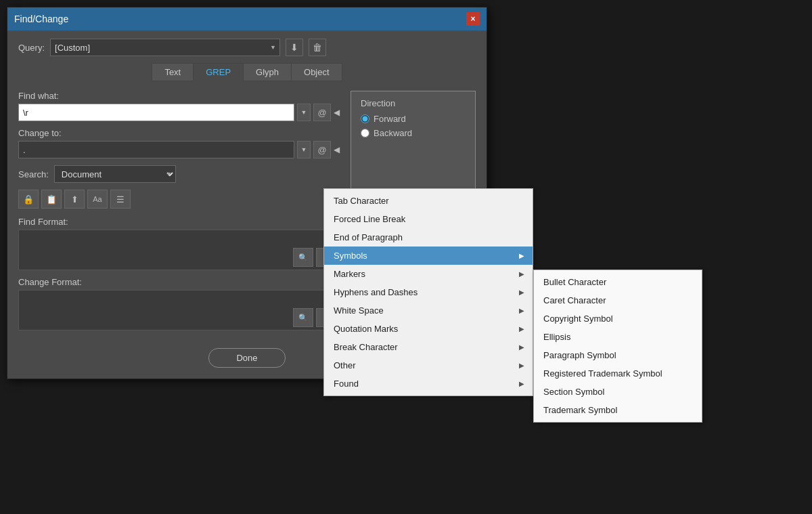  Describe the element at coordinates (179, 222) in the screenshot. I see `find-format-label: Find Format:` at that location.